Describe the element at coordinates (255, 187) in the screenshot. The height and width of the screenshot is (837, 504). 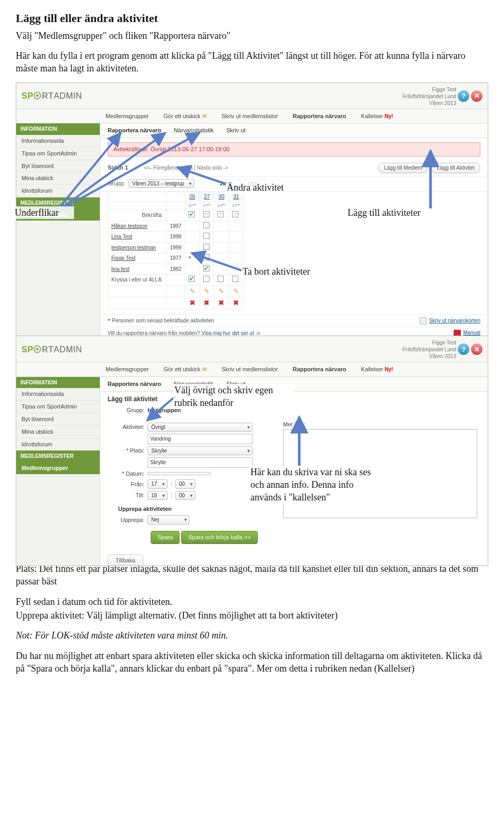
I see `anno-andra-aktivitet: Ändra aktivitet` at that location.